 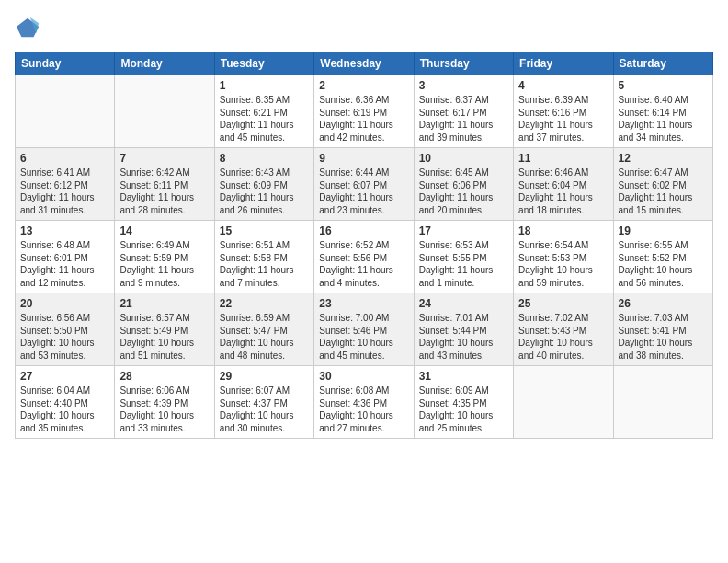 What do you see at coordinates (664, 304) in the screenshot?
I see `day-number: 26` at bounding box center [664, 304].